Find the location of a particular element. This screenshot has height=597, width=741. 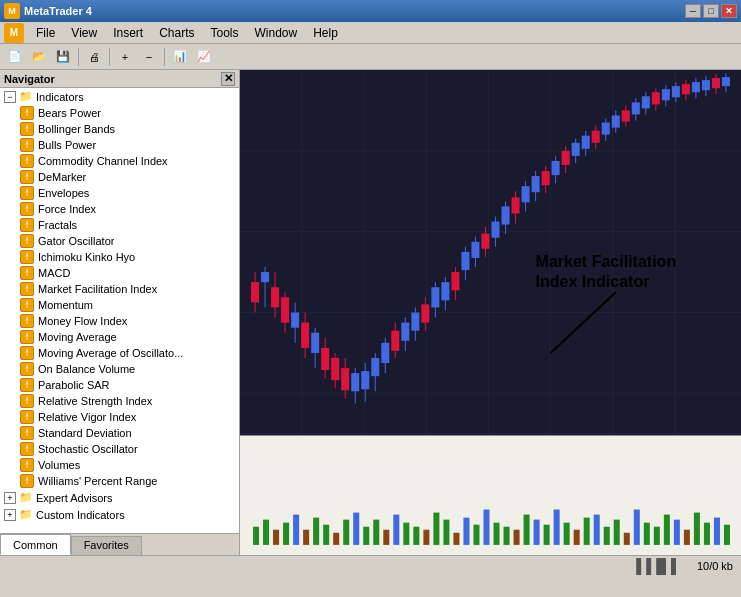

nav-item-cci: f Commodity Channel Index is located at coordinates (120, 161).